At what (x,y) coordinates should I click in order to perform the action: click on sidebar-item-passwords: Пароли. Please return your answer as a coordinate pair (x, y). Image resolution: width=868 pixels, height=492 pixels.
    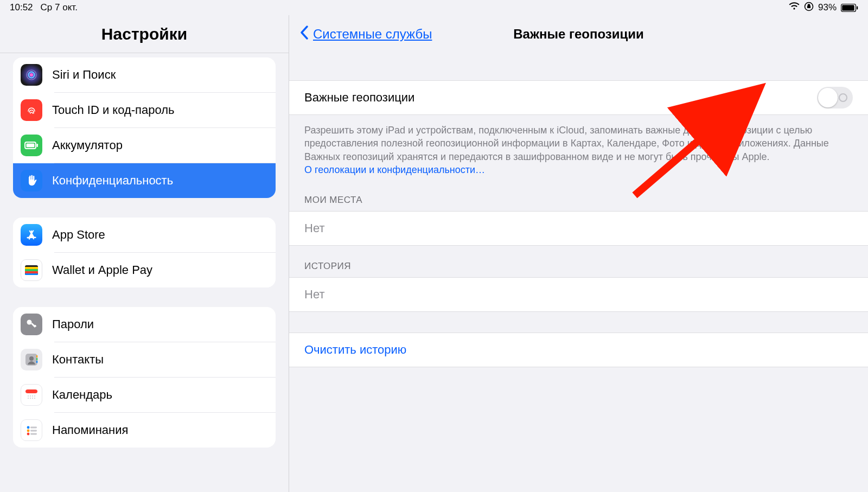
    Looking at the image, I should click on (144, 324).